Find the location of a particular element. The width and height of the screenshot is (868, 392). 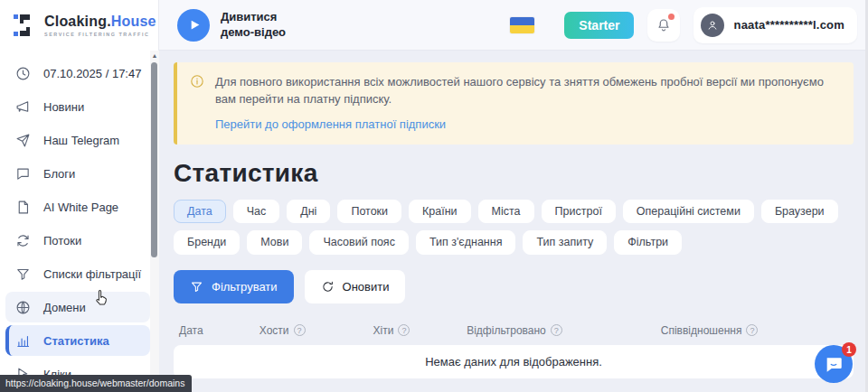

stats-table-header: ДатаХости?Хіти?Відфільтровано?Співвіднош… is located at coordinates (514, 331).